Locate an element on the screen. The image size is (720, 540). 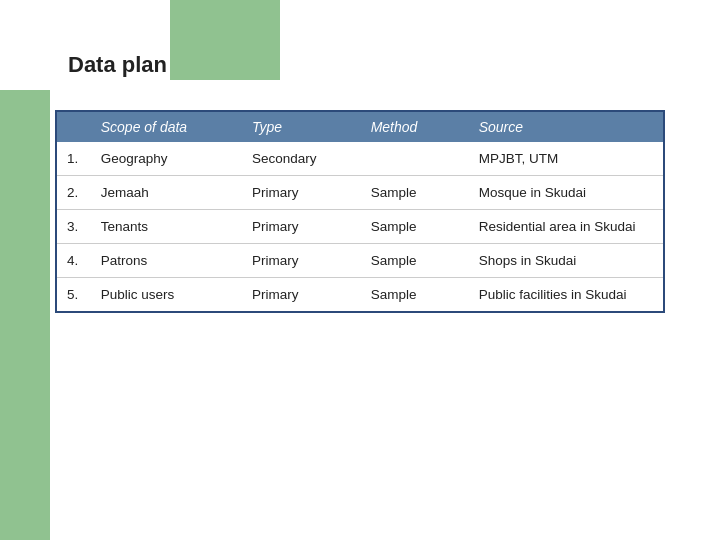
decorative-green-left is located at coordinates (25, 315).